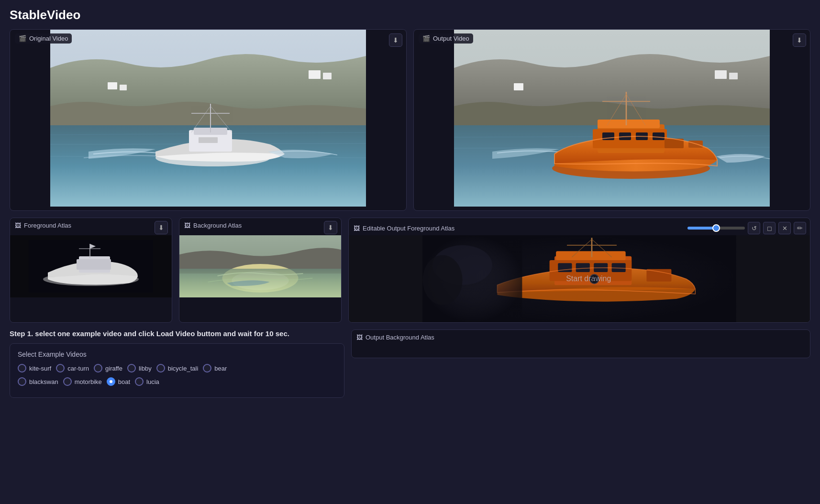 The width and height of the screenshot is (820, 504). Describe the element at coordinates (177, 368) in the screenshot. I see `radio-row-1: kite-surf car-turn giraffe libby` at that location.